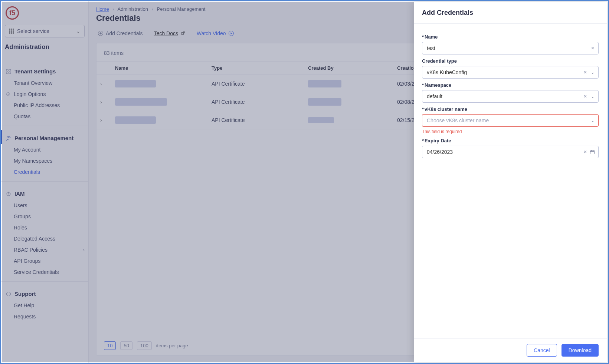  Describe the element at coordinates (510, 141) in the screenshot. I see `expiry-label: *Expiry Date` at that location.